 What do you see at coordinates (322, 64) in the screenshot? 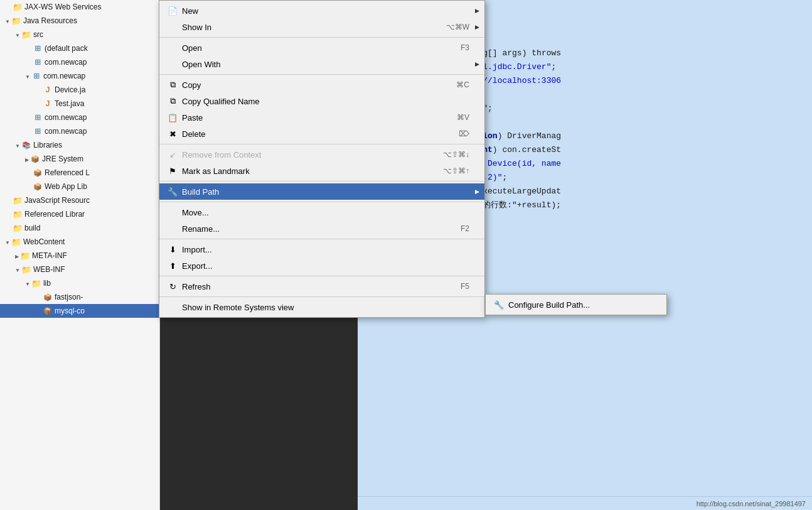
I see `menu-item-open-with: Open With▶` at bounding box center [322, 64].